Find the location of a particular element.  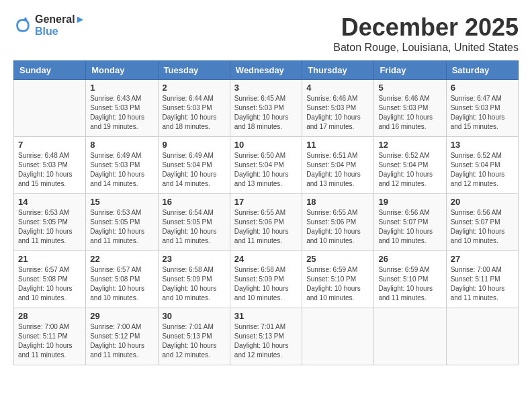

calendar-cell: 13Sunrise: 6:52 AM Sunset: 5:04 PM Dayli… is located at coordinates (482, 165).